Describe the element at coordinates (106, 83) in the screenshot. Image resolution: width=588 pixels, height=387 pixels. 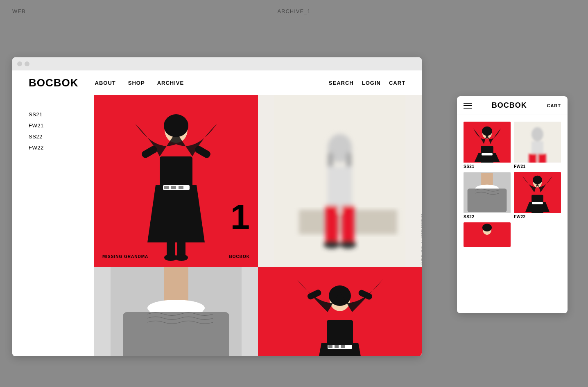
I see `nav-about: ABOUT` at that location.